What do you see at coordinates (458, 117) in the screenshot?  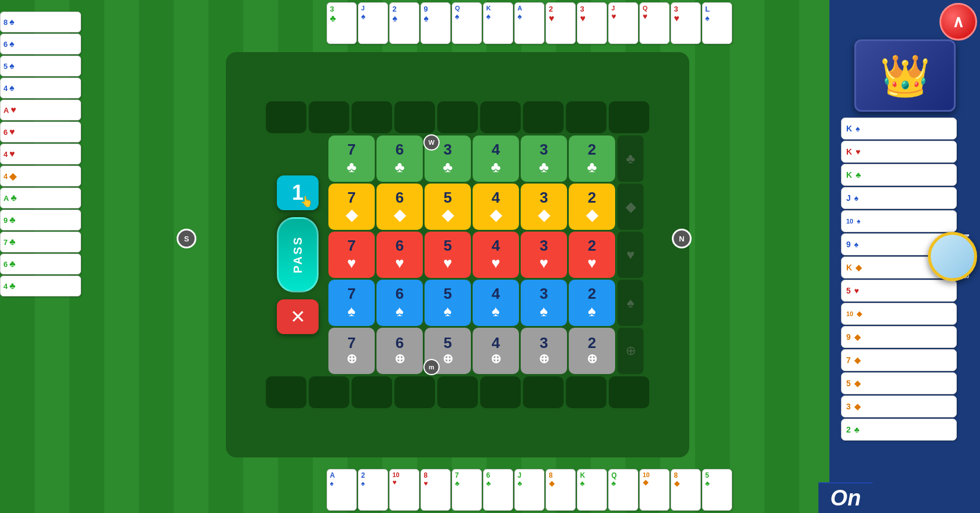 I see `top-slots` at bounding box center [458, 117].